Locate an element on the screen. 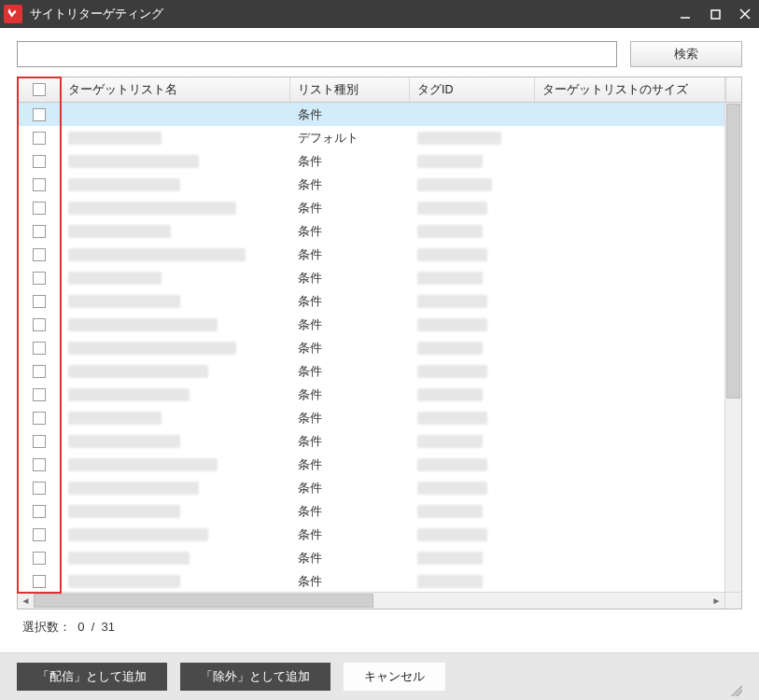  add-as-exclude-button: 「除外」として追加 is located at coordinates (256, 677).